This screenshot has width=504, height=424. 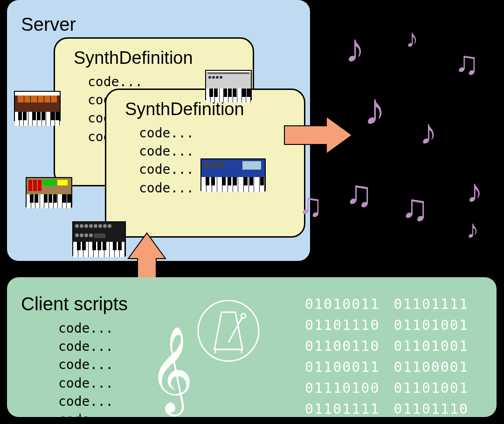 What do you see at coordinates (172, 370) in the screenshot?
I see `treble-clef-icon: 𝄞` at bounding box center [172, 370].